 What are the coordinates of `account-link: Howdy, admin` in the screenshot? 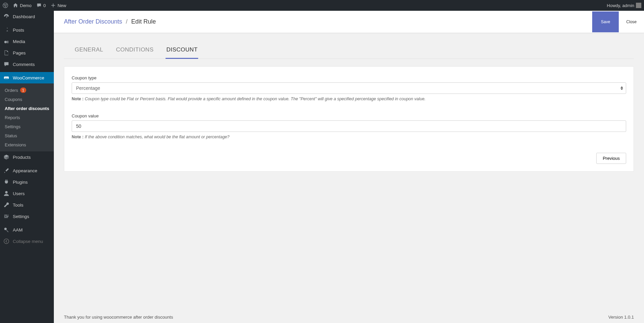 It's located at (624, 5).